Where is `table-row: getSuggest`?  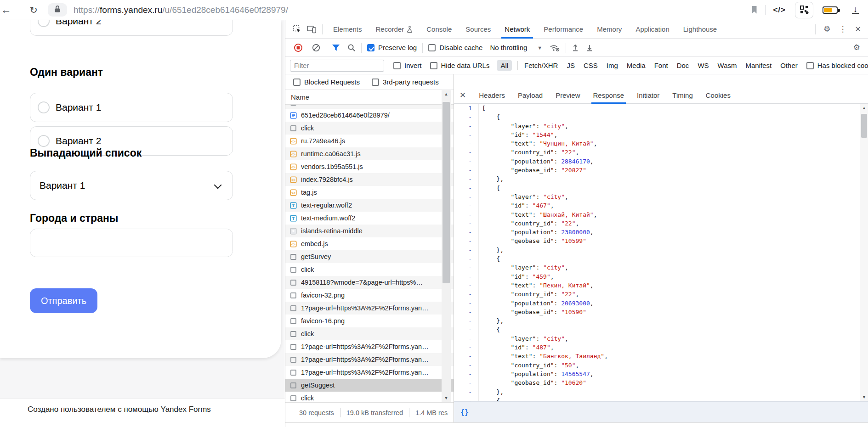
table-row: getSuggest is located at coordinates (369, 385).